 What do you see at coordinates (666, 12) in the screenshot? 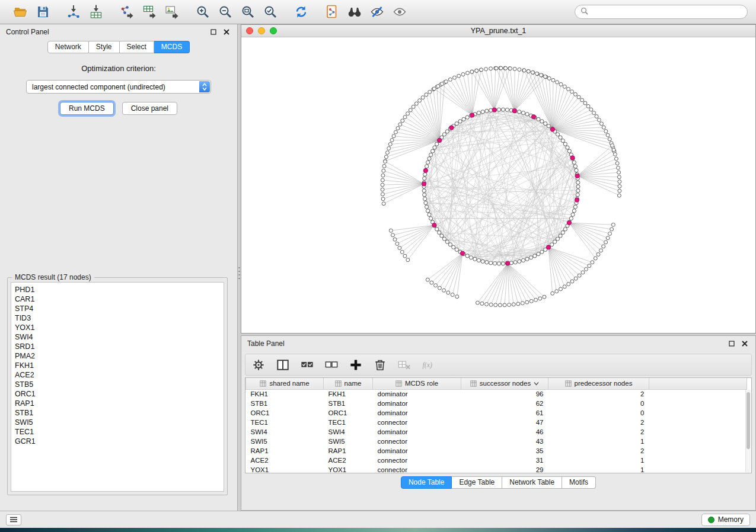
I see `search-input` at bounding box center [666, 12].